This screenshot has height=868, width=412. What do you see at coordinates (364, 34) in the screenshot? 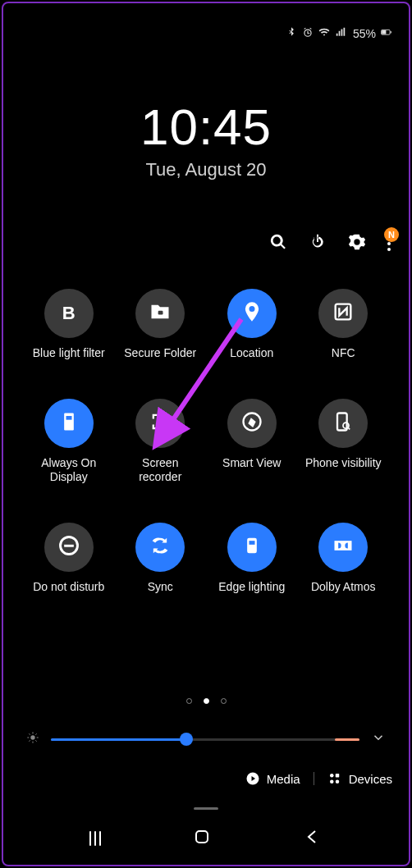
I see `battery-percentage: 55%` at bounding box center [364, 34].